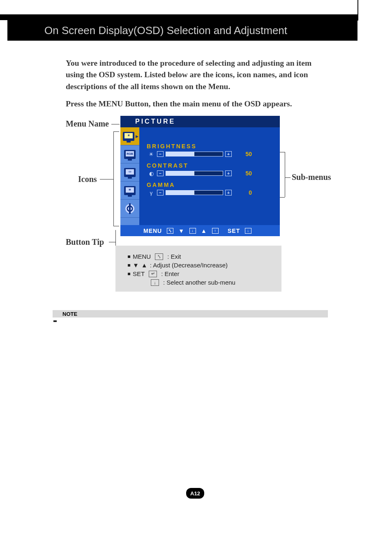 Image resolution: width=392 pixels, height=536 pixels. What do you see at coordinates (130, 191) in the screenshot?
I see `wave-icon: ≋` at bounding box center [130, 191].